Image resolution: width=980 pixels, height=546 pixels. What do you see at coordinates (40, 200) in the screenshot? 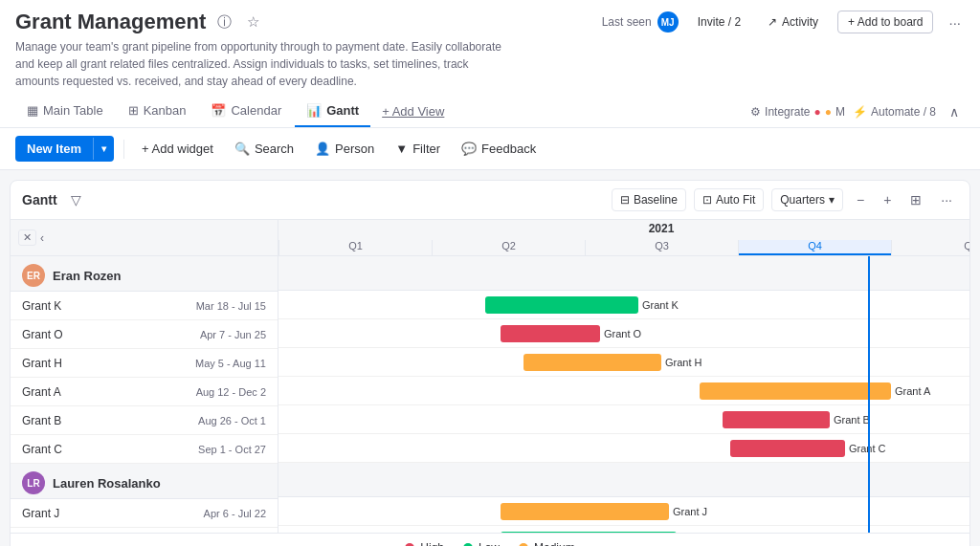
I see `gantt-title: Gantt` at bounding box center [40, 200].